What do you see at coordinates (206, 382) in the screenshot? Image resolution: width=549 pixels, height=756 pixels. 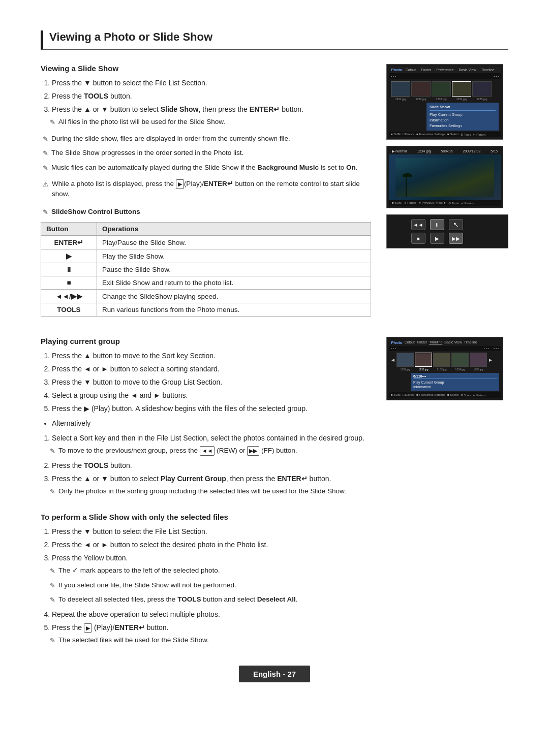 I see `section2-steps: Press the ▲ button to move to the Sort k…` at bounding box center [206, 382].